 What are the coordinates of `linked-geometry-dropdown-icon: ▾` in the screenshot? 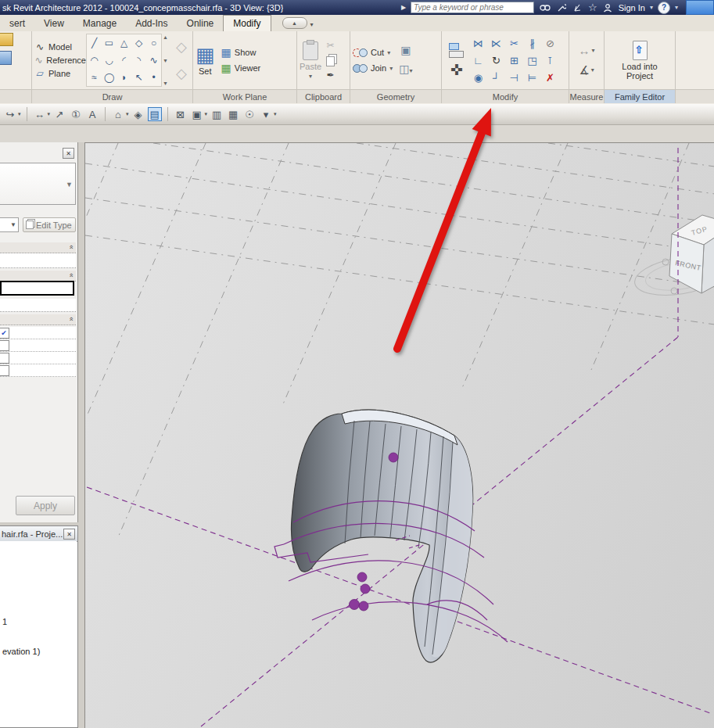 It's located at (411, 70).